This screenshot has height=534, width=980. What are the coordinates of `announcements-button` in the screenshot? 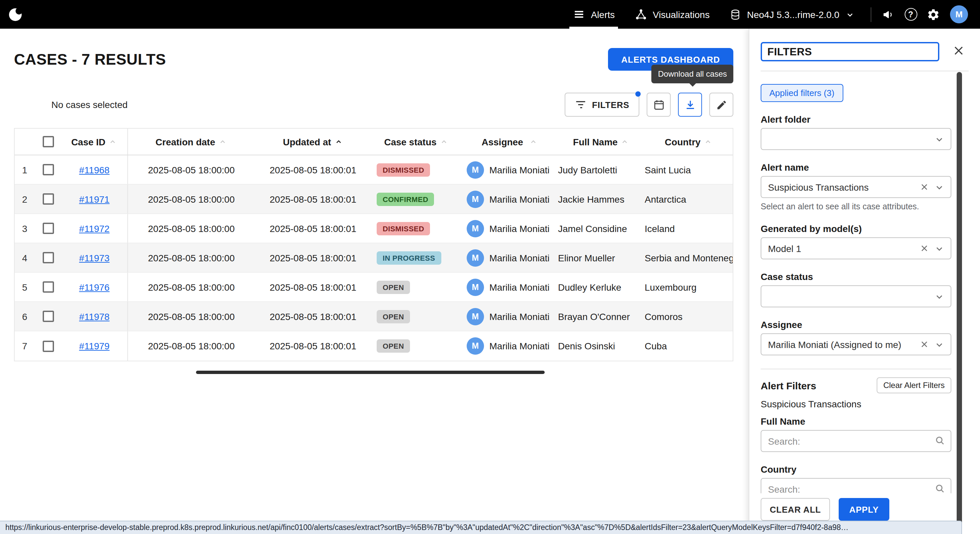 It's located at (888, 14).